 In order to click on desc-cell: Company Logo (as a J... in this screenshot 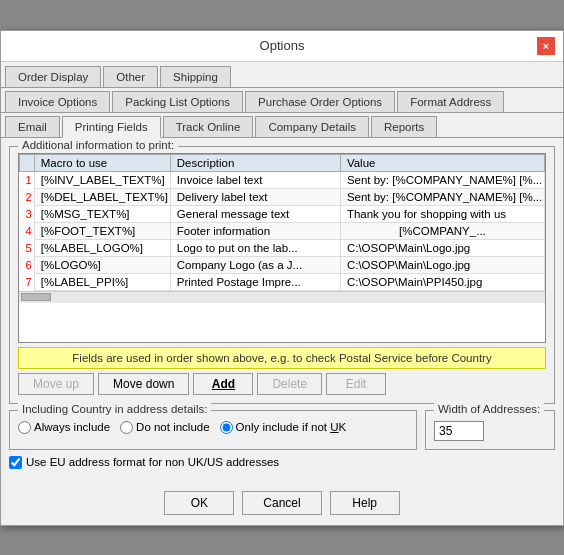, I will do `click(255, 264)`.